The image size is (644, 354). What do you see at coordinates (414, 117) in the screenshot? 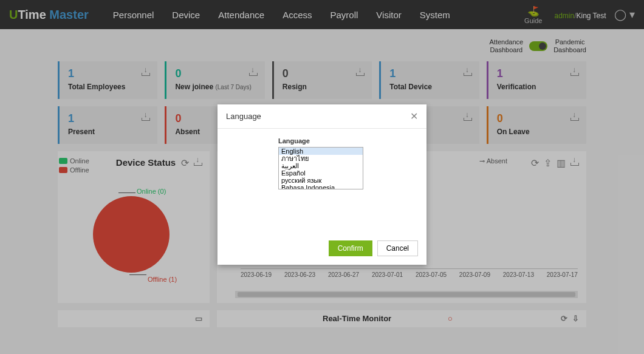
I see `close-icon: ✕` at bounding box center [414, 117].